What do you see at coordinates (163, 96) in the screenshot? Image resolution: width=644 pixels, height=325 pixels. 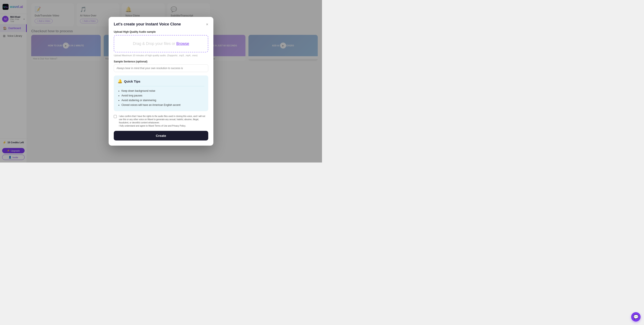 I see `tip-2: Avoid long pauses` at bounding box center [163, 96].